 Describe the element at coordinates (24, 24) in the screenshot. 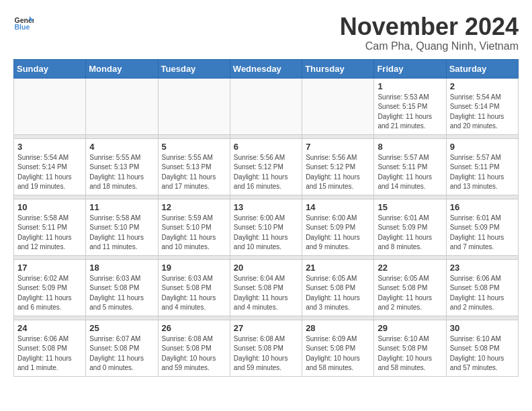

I see `logo: General Blue` at that location.